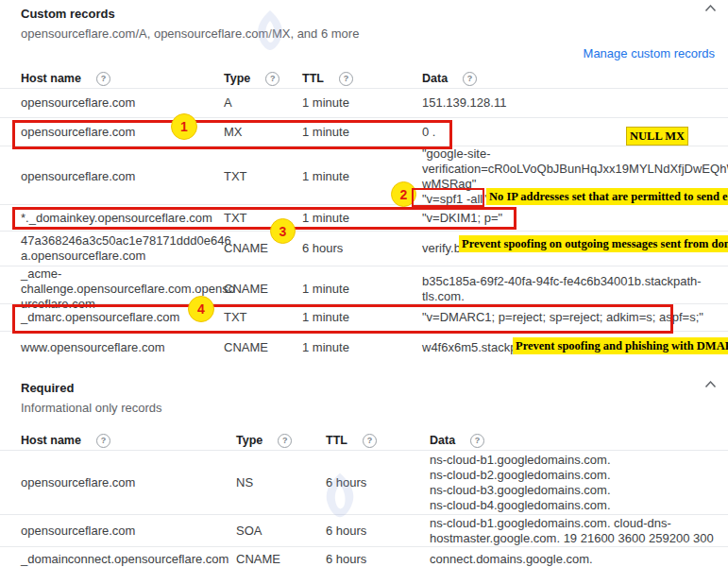 The width and height of the screenshot is (728, 567). Describe the element at coordinates (448, 198) in the screenshot. I see `annotation-box-spf` at that location.